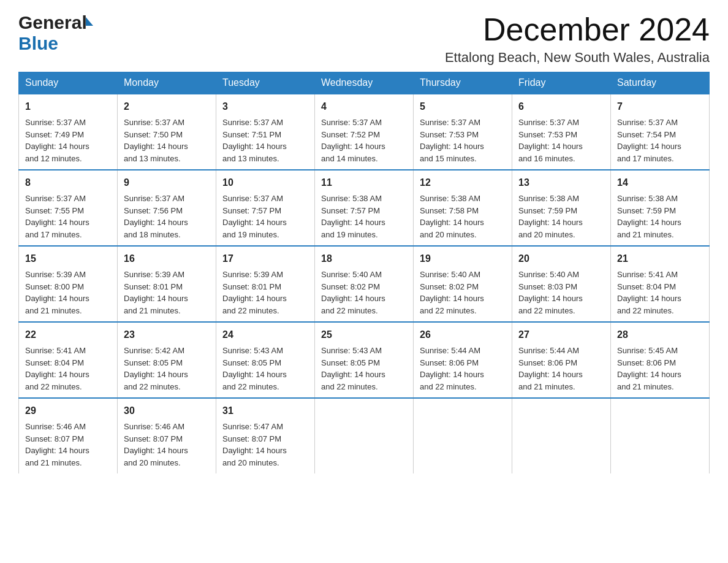 This screenshot has height=563, width=728. Describe the element at coordinates (661, 208) in the screenshot. I see `table-row: 14 Sunrise: 5:38 AMSunset: 7:59 PMDaylig…` at that location.